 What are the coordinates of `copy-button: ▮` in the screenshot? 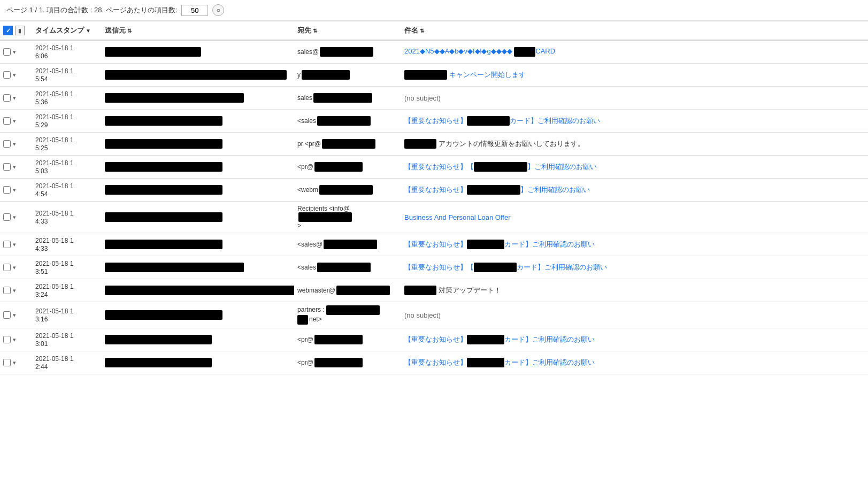 It's located at (20, 30).